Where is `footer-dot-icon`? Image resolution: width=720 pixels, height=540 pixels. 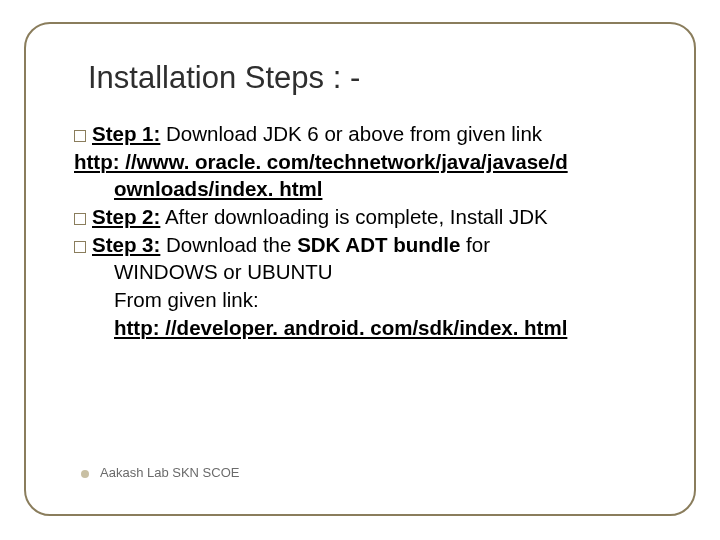 footer-dot-icon is located at coordinates (85, 474).